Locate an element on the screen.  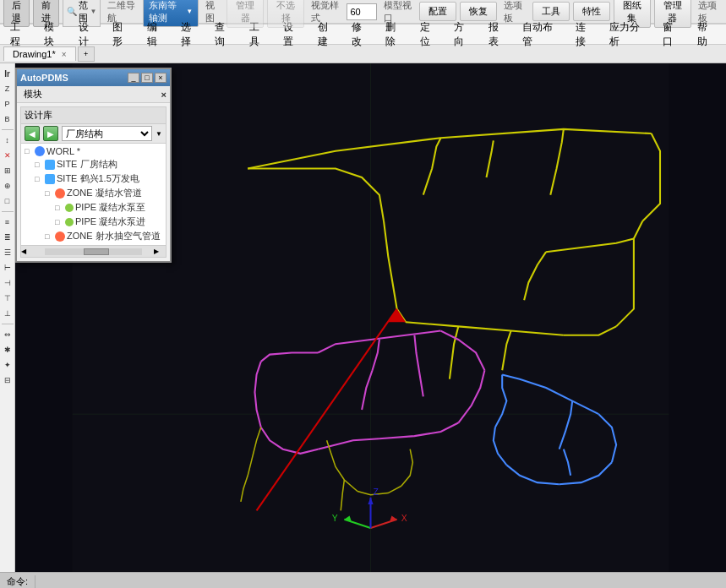
left-toolbar: Ir Z P B ↕ ✕ ⊞ ⊕ □ ≡ ≣ ☰ ⊢ ⊣ ⊤ ⊥ ⇔ ✱ ✦ ⊟ is located at coordinates (8, 318).